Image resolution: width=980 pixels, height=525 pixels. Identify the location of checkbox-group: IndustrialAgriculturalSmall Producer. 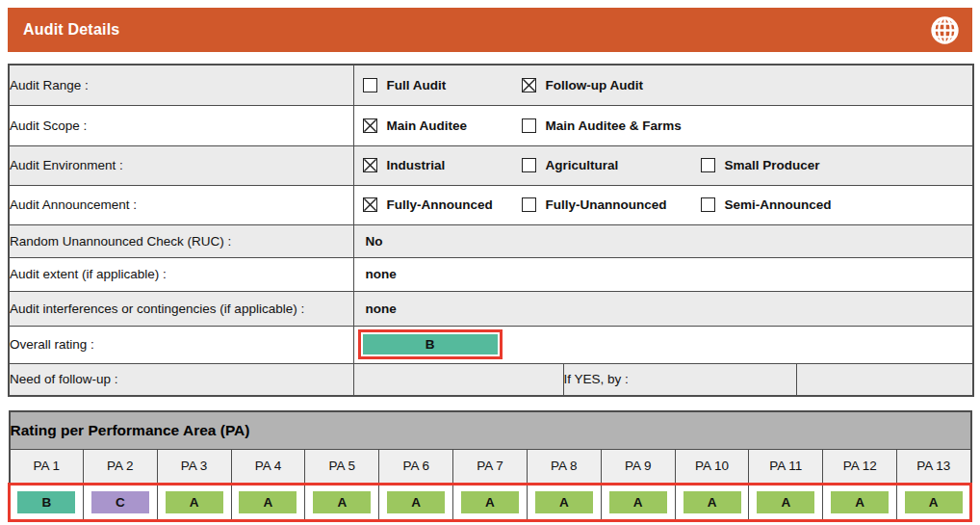
(664, 166).